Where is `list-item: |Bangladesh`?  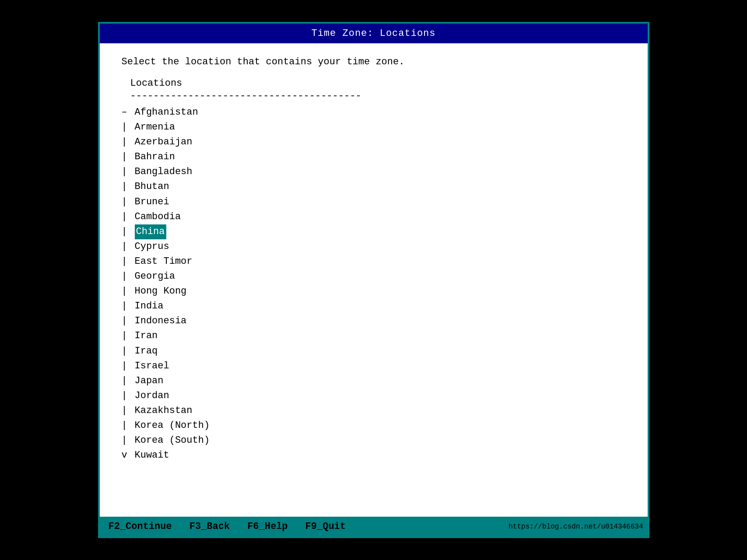 list-item: |Bangladesh is located at coordinates (374, 172).